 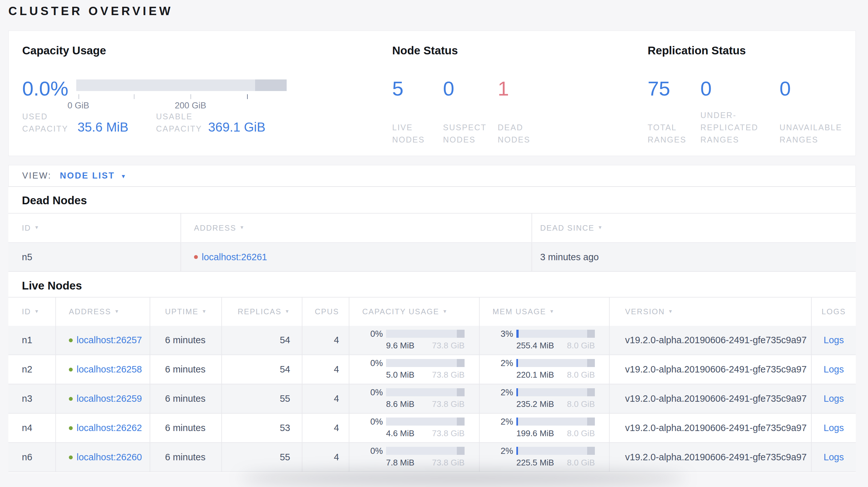 What do you see at coordinates (470, 112) in the screenshot?
I see `suspect-nodes-stat: 0 SUSPECT NODES` at bounding box center [470, 112].